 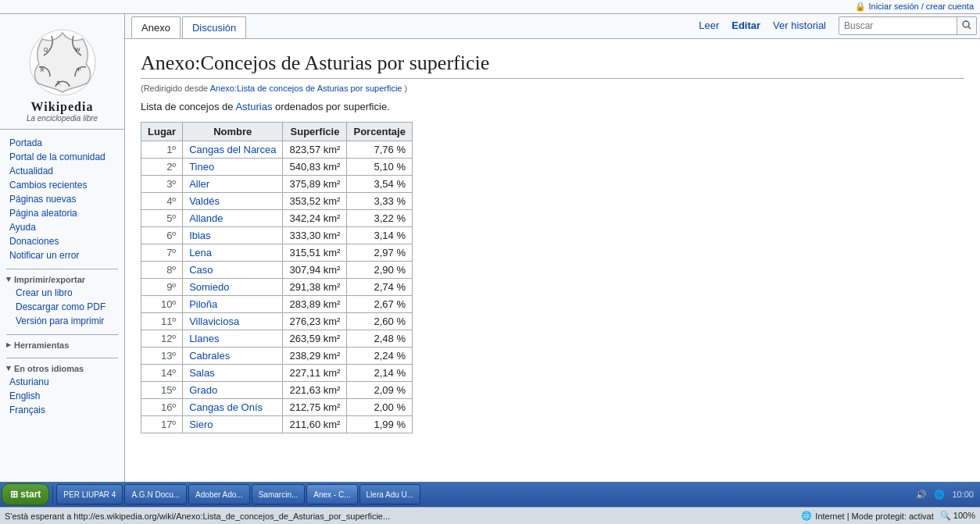 I want to click on concejo-link: Ibias, so click(x=200, y=236).